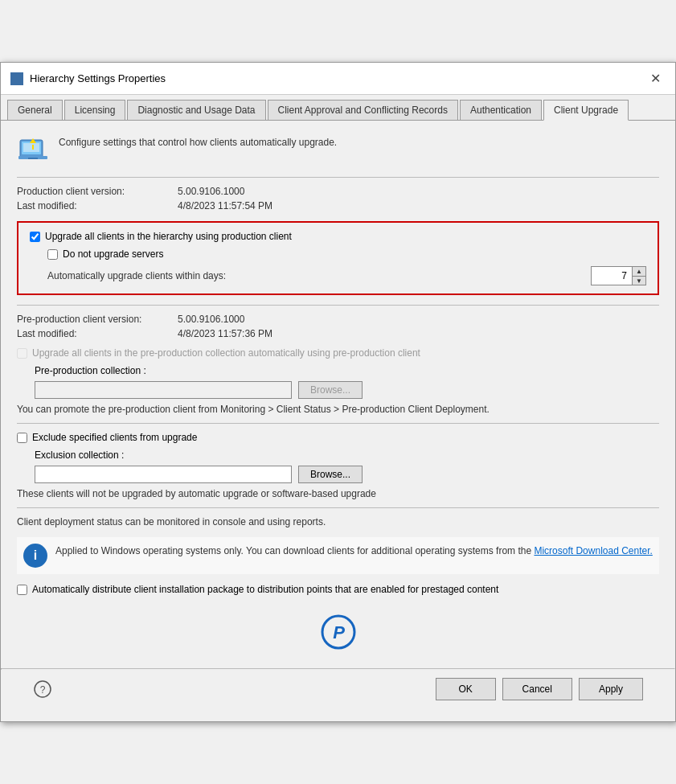  Describe the element at coordinates (196, 109) in the screenshot. I see `tab-diagnostic: Diagnostic and Usage Data` at that location.